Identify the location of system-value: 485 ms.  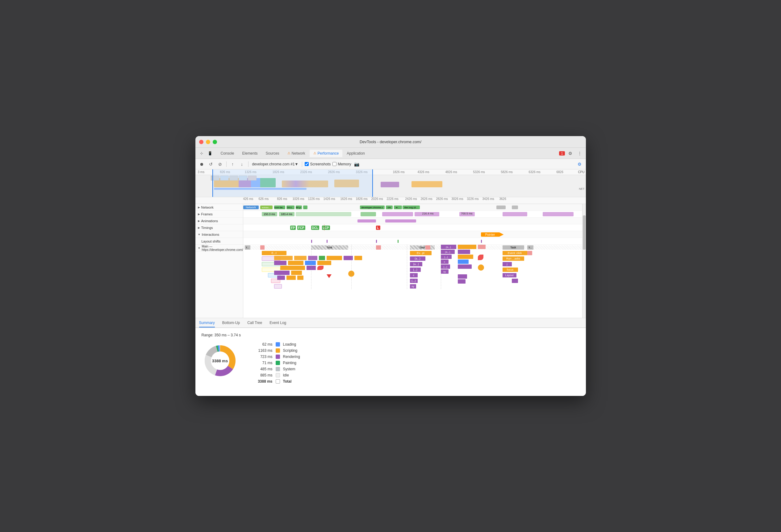
(262, 369).